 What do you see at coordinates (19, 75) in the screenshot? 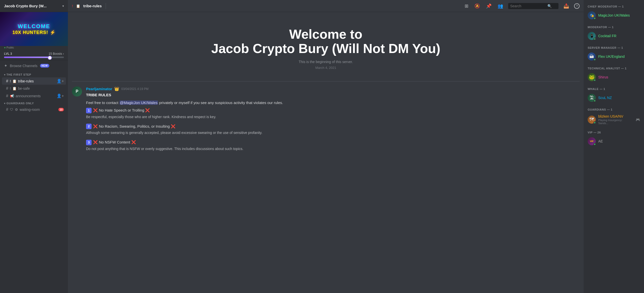
I see `section-first-step-label: THE FIRST STEP` at bounding box center [19, 75].